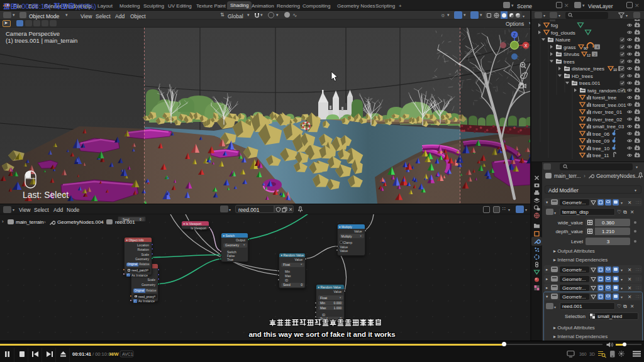  What do you see at coordinates (322, 334) in the screenshot?
I see `svg-text:and this way we sort of fake i: and this way we sort of fake it and it w…` at bounding box center [322, 334].